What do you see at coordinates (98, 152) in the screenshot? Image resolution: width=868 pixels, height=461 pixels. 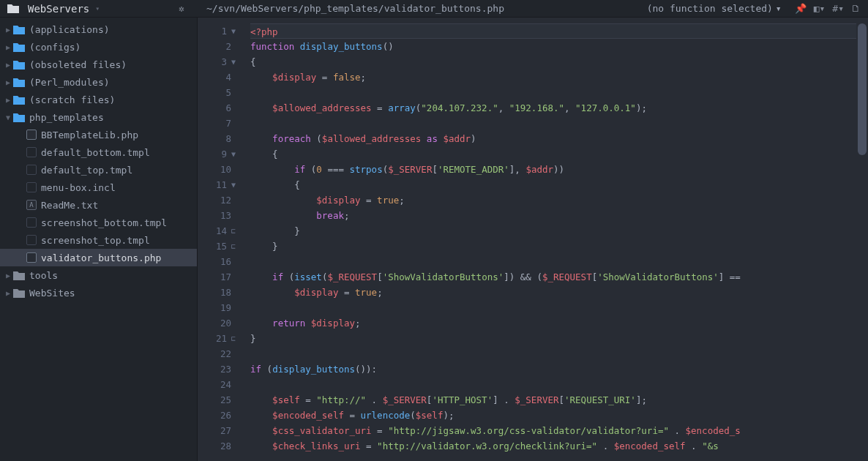 I see `file-item: default_bottom.tmpl` at bounding box center [98, 152].